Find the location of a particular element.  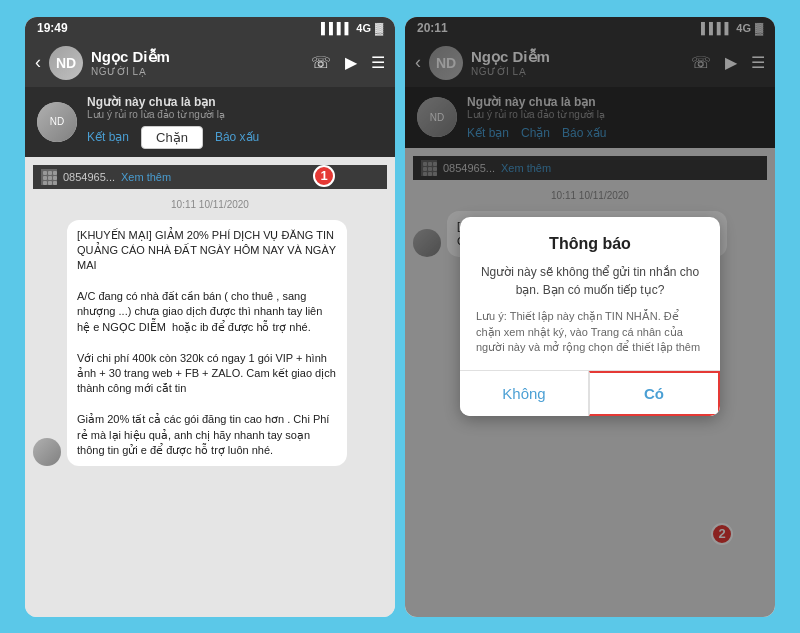

menu-icon-1: ☰ is located at coordinates (378, 62).